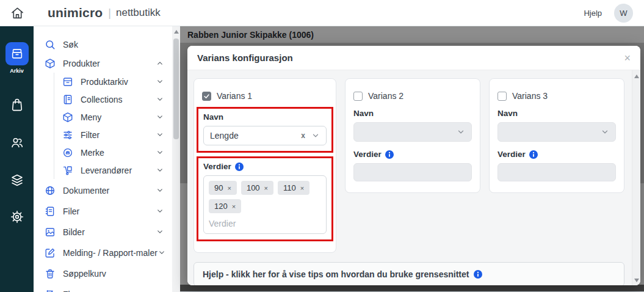 Image resolution: width=644 pixels, height=292 pixels. What do you see at coordinates (104, 13) in the screenshot?
I see `brand-logo: unimicro | nettbutikk` at bounding box center [104, 13].